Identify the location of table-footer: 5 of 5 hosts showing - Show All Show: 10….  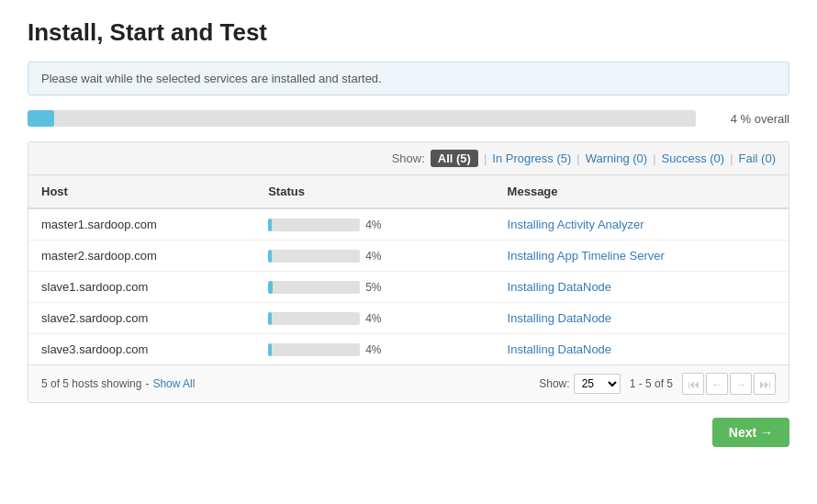
(408, 384).